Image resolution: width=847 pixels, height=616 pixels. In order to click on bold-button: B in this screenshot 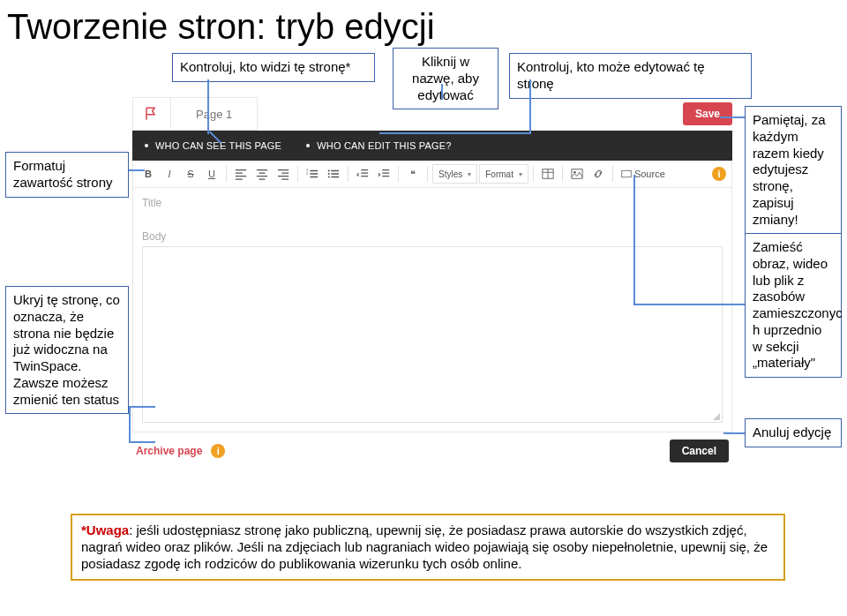, I will do `click(148, 174)`.